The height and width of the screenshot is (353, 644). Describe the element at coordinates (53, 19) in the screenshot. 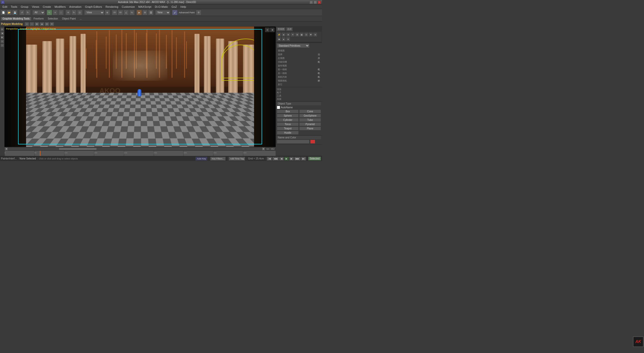

I see `selection-tab: Selection` at that location.